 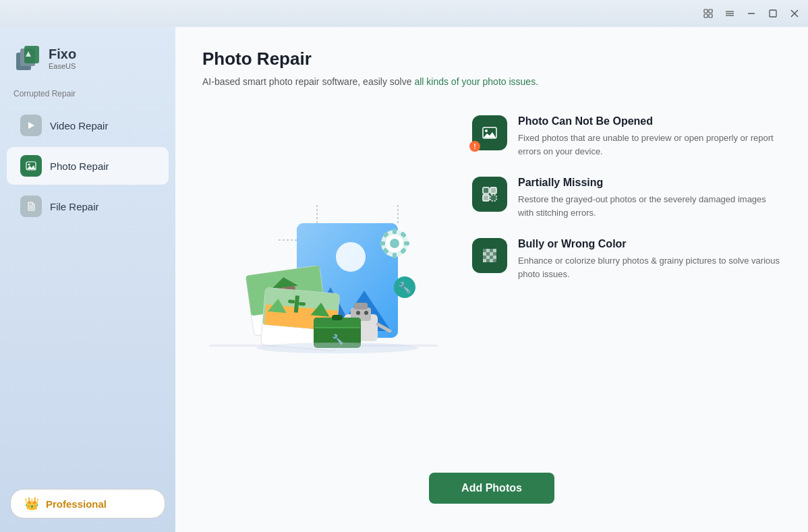 What do you see at coordinates (475, 82) in the screenshot?
I see `subtitle-highlight: all kinds of your photo issues` at bounding box center [475, 82].